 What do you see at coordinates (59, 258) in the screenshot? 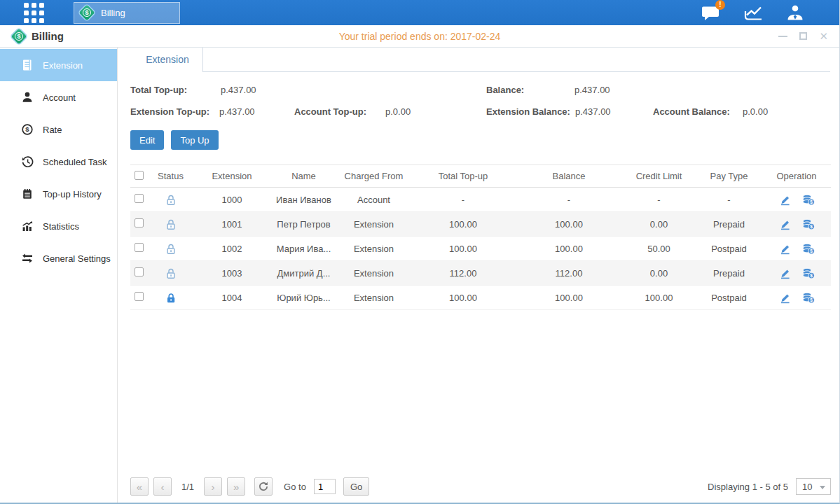
I see `sidebar-item-general-settings: General Settings` at bounding box center [59, 258].